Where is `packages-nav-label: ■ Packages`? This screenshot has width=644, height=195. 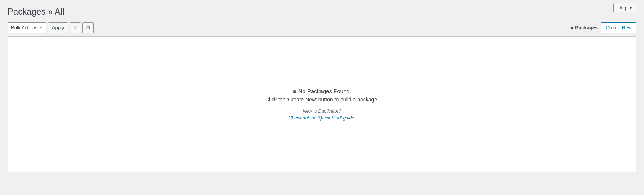
packages-nav-label: ■ Packages is located at coordinates (584, 28).